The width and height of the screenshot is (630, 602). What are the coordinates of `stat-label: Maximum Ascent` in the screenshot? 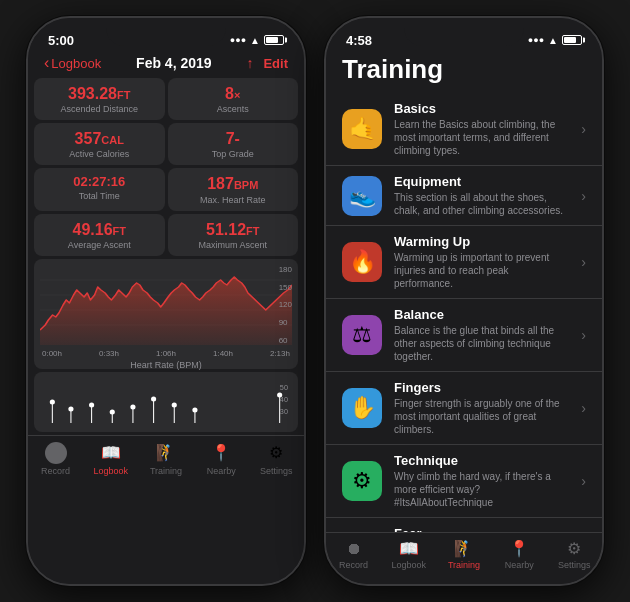 It's located at (234, 245).